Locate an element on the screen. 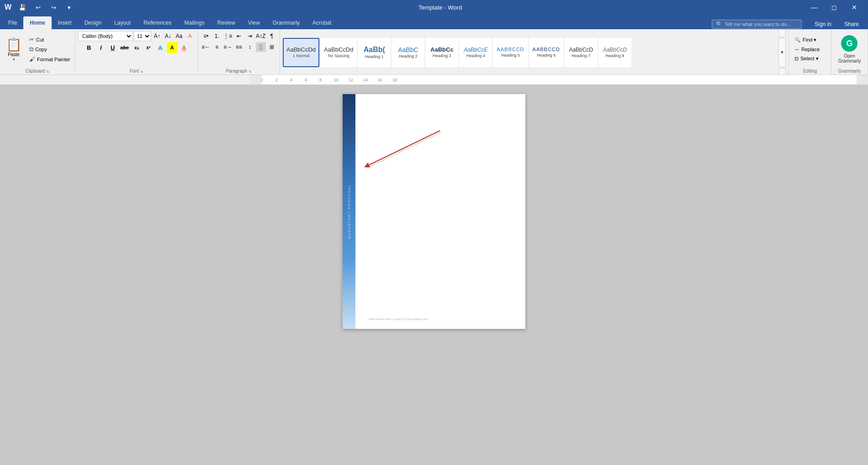 The width and height of the screenshot is (868, 465). tab-home: Home is located at coordinates (37, 23).